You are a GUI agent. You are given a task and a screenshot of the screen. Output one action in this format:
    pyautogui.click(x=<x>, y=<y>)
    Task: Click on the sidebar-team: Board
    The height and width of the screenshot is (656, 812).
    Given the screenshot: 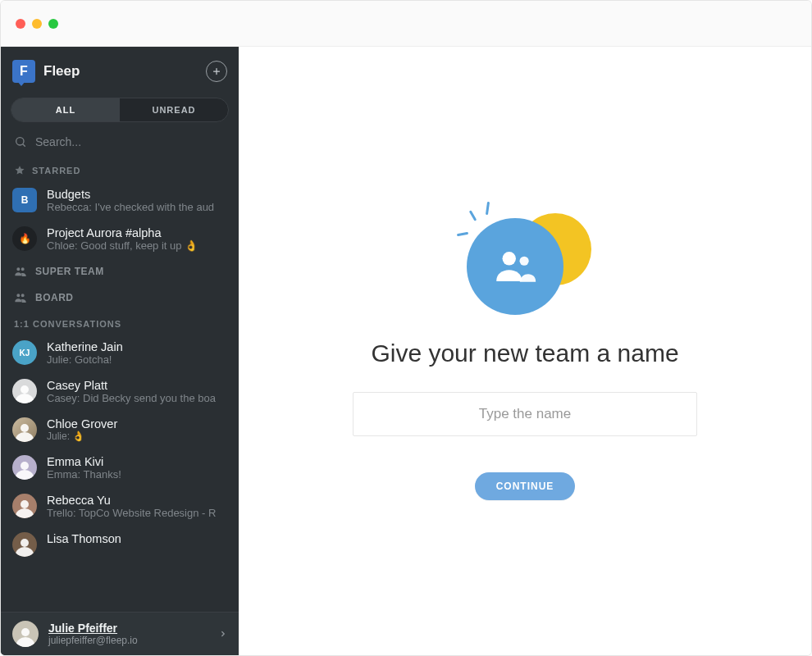 What is the action you would take?
    pyautogui.click(x=120, y=298)
    